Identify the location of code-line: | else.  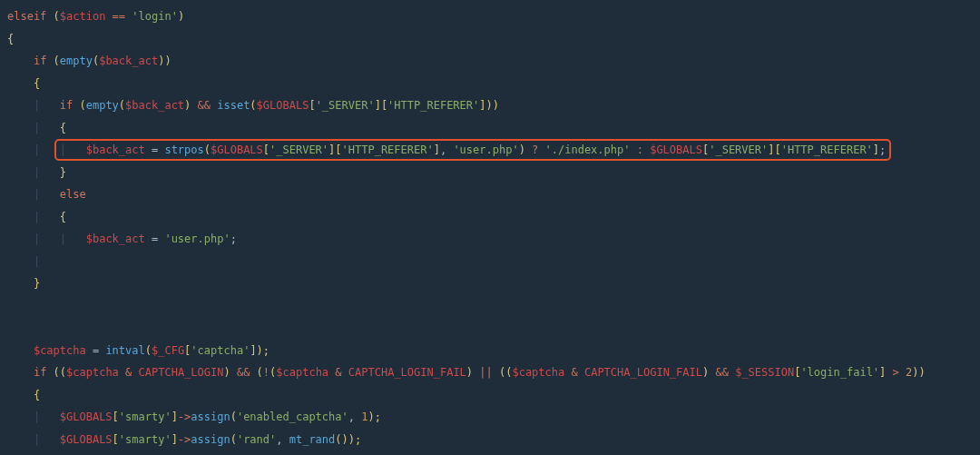
(47, 194).